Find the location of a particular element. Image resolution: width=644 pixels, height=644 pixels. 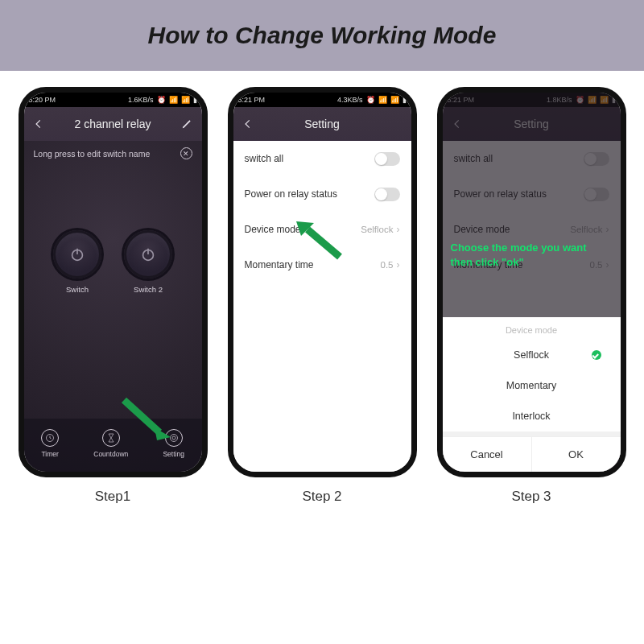

status-data-rate: 4.3KB/s is located at coordinates (350, 100).